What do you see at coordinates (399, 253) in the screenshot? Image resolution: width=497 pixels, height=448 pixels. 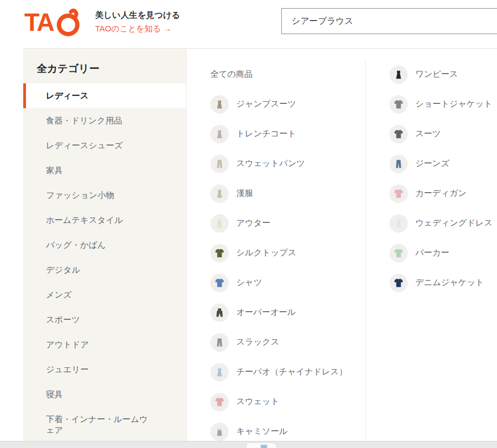 I see `hoodie-icon` at bounding box center [399, 253].